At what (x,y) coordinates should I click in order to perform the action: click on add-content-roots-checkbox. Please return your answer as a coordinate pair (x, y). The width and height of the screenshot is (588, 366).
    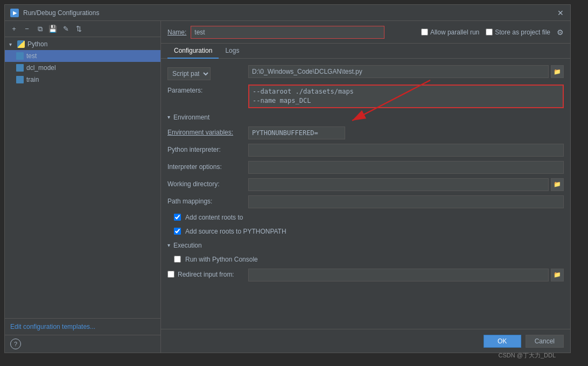
    Looking at the image, I should click on (178, 217).